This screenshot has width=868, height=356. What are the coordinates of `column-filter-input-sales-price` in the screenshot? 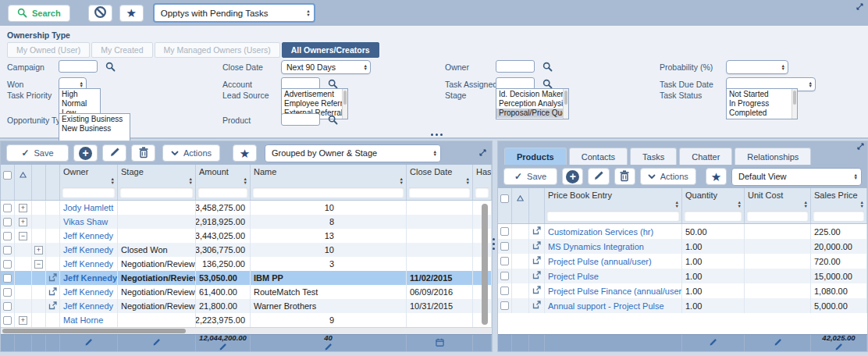 It's located at (838, 215).